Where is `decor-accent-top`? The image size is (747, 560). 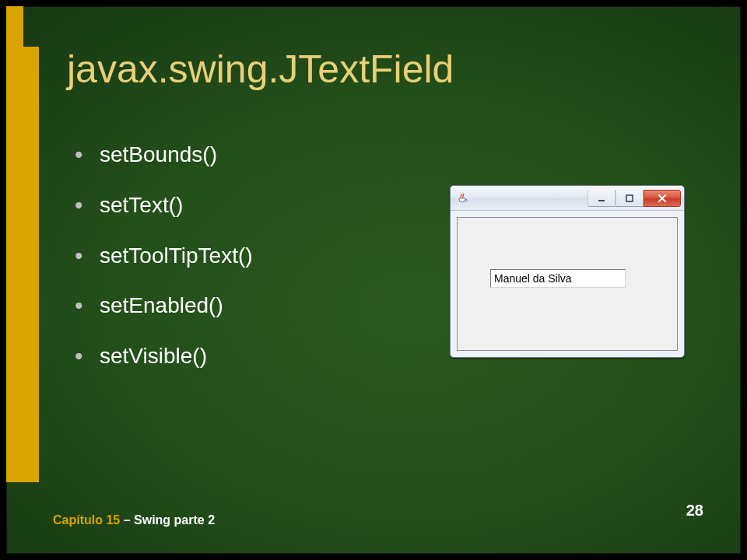 decor-accent-top is located at coordinates (15, 26).